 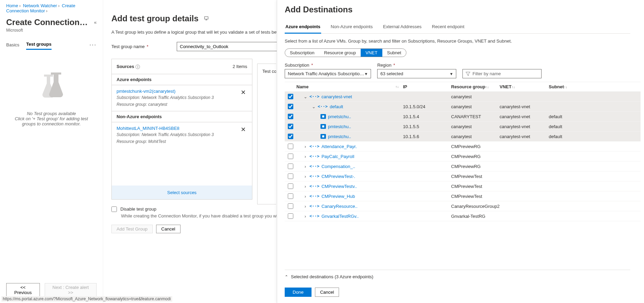 What do you see at coordinates (463, 126) in the screenshot?
I see `table-row: pmtestchu..10.1.5.5canarytestcanarytest-…` at bounding box center [463, 126].